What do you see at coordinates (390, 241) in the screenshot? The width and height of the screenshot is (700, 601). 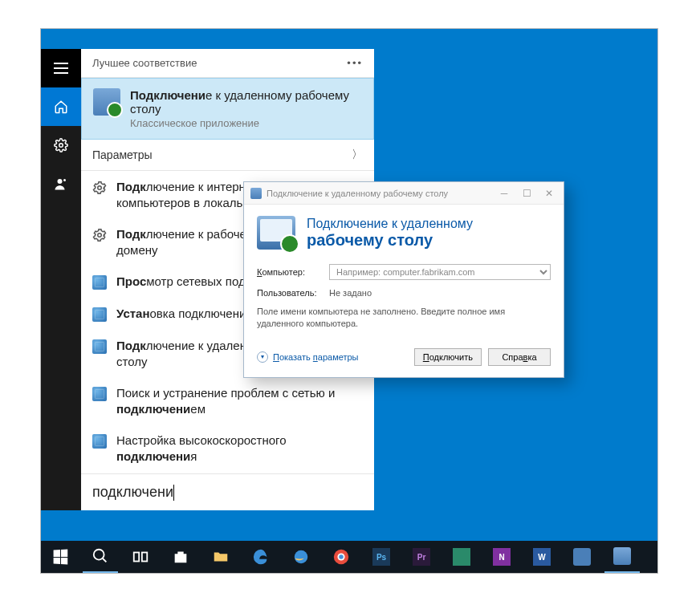 I see `rdp-header-line2: рабочему столу` at bounding box center [390, 241].